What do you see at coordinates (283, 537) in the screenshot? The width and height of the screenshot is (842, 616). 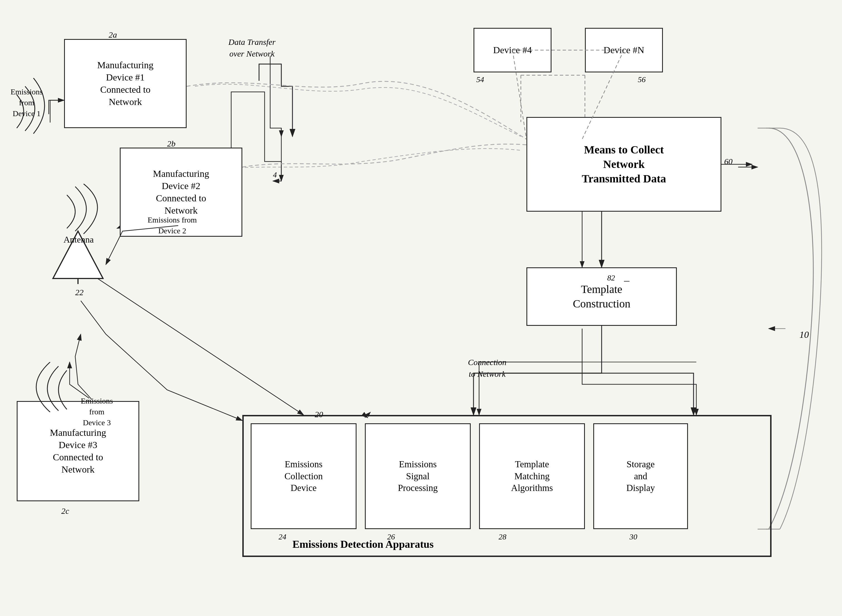 I see `ref-24: 24` at bounding box center [283, 537].